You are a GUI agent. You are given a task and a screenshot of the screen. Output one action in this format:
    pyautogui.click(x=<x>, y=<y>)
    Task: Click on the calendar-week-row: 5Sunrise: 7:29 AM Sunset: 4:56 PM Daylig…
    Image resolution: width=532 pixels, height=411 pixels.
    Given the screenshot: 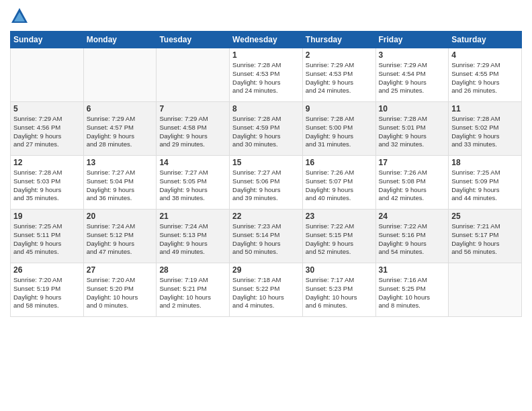 What is the action you would take?
    pyautogui.click(x=266, y=129)
    